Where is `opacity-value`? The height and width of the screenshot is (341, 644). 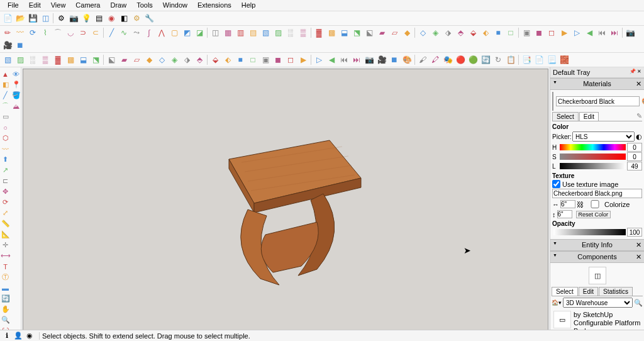 opacity-value is located at coordinates (635, 232).